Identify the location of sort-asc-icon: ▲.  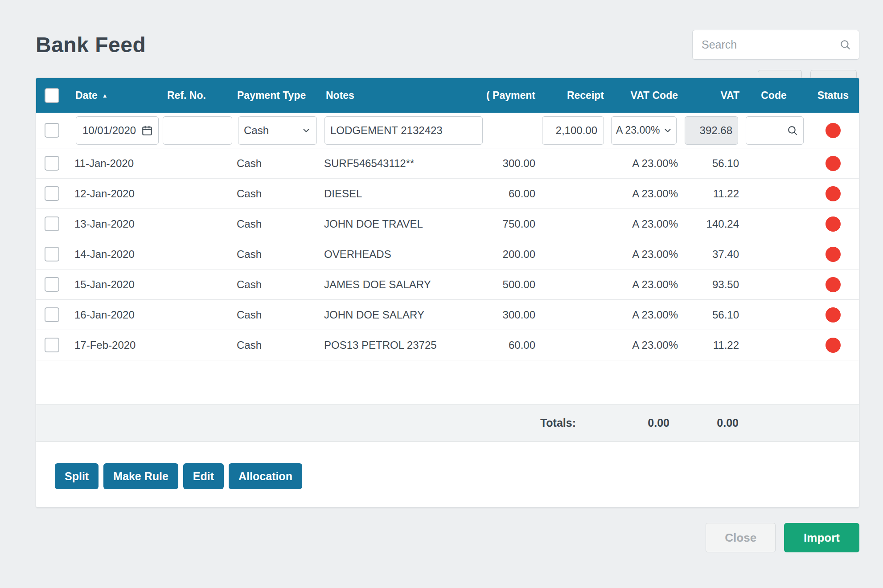
(105, 95).